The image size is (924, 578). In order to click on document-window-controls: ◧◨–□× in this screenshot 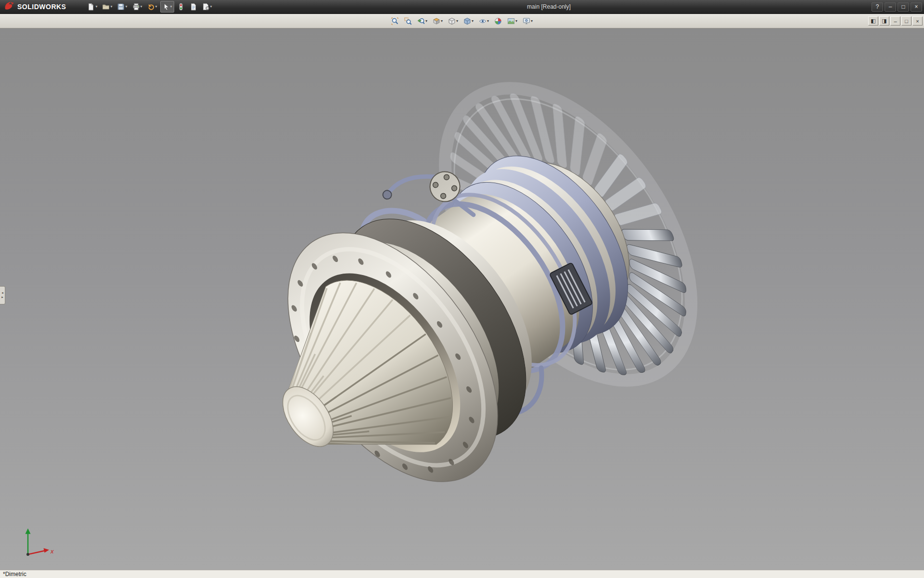, I will do `click(895, 21)`.